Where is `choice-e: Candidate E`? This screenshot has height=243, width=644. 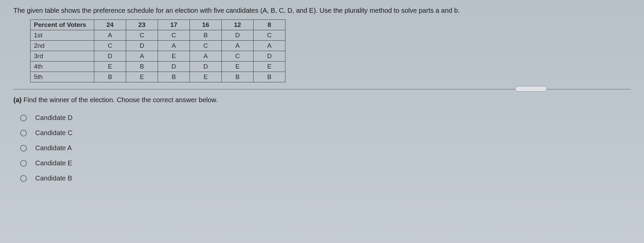 choice-e: Candidate E is located at coordinates (325, 163).